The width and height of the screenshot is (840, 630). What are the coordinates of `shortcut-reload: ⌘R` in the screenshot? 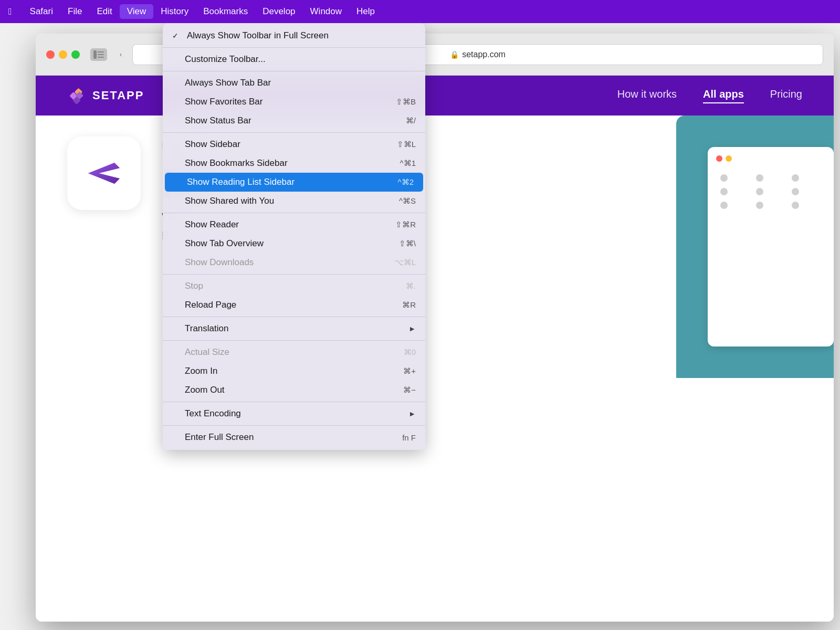 It's located at (409, 305).